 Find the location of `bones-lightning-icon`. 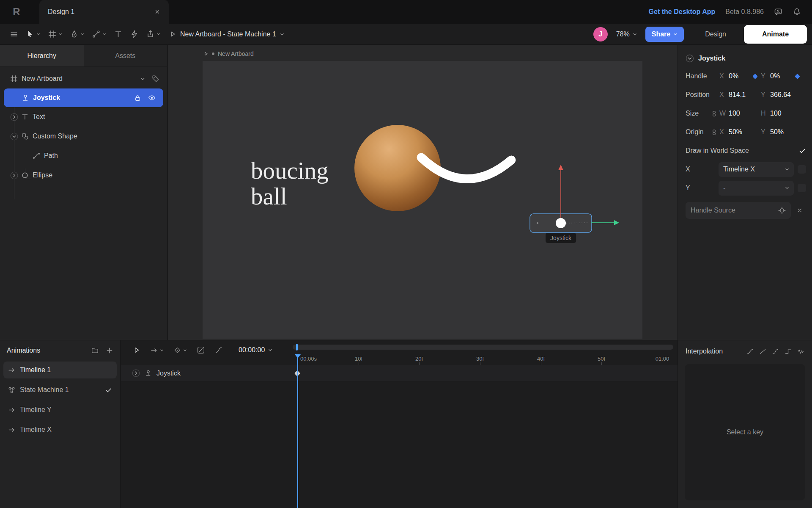

bones-lightning-icon is located at coordinates (134, 34).